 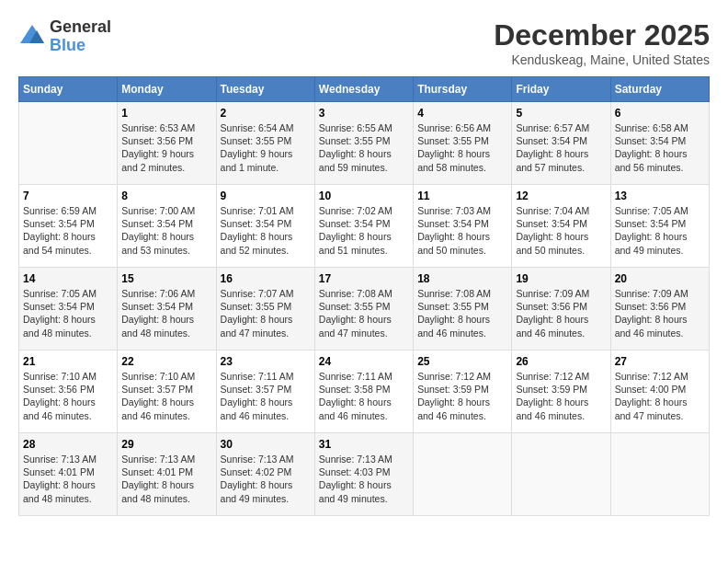 What do you see at coordinates (462, 279) in the screenshot?
I see `day-number: 18` at bounding box center [462, 279].